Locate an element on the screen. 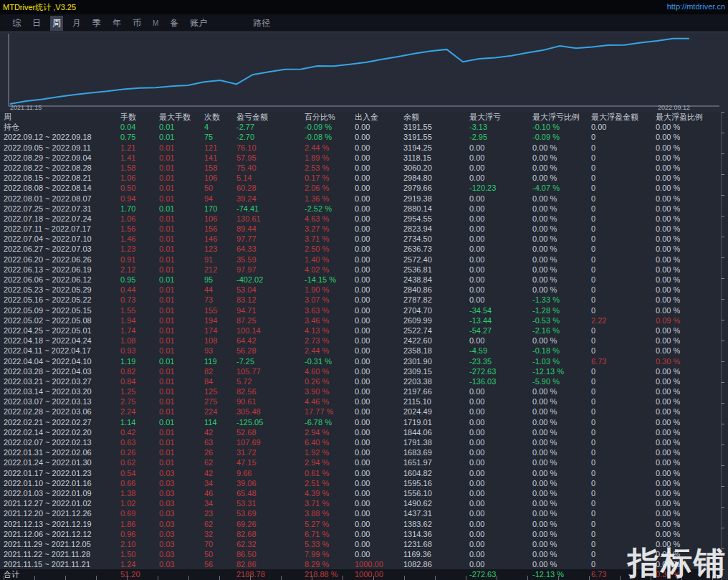  menu-item-备: 备 is located at coordinates (174, 23).